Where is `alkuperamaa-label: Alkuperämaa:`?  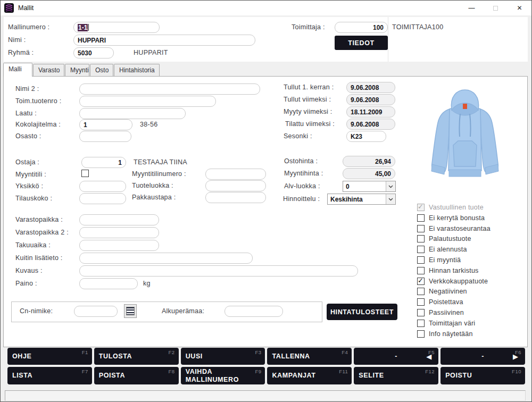 alkuperamaa-label: Alkuperämaa: is located at coordinates (183, 312).